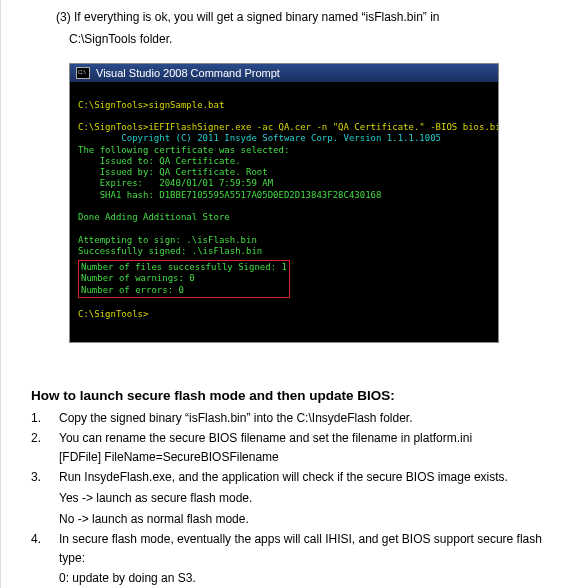  I want to click on intro-line-1: (3) If everything is ok, you will get a …, so click(288, 18).